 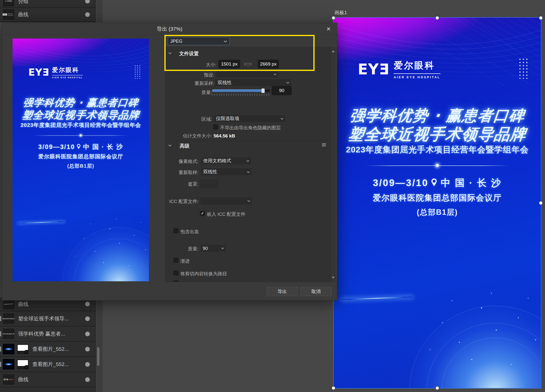 I want to click on selection-handle-bottom-left, so click(x=334, y=388).